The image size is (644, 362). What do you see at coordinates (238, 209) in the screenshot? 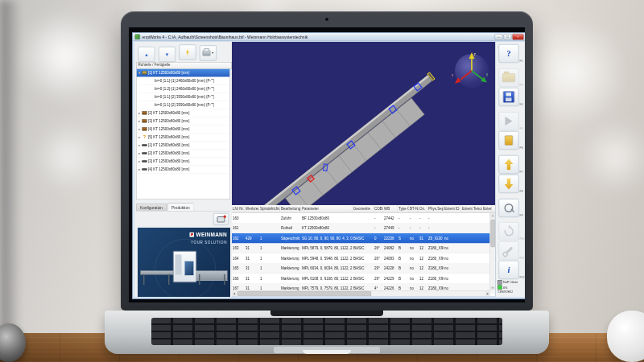
I see `column-header-0: LN/ Nr.` at bounding box center [238, 209].